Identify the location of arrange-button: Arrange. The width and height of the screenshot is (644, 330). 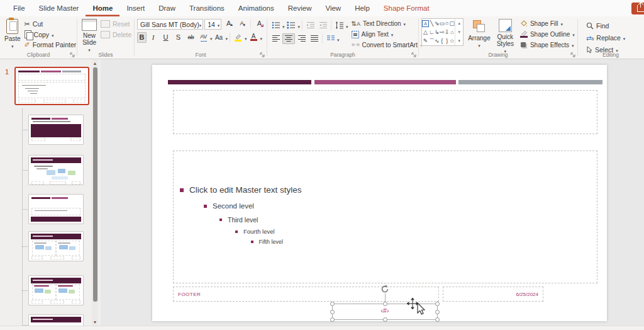
(479, 34).